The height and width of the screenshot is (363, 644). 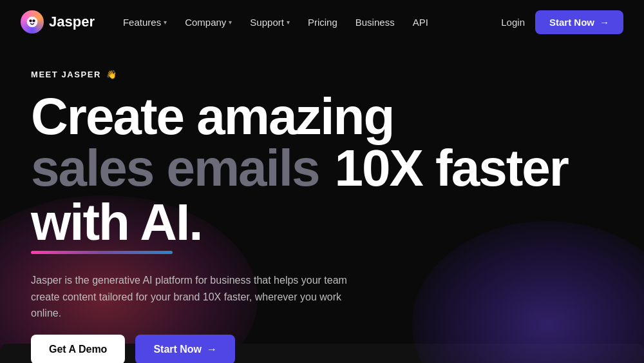 I want to click on start-now-button-nav: Start Now →, so click(x=580, y=22).